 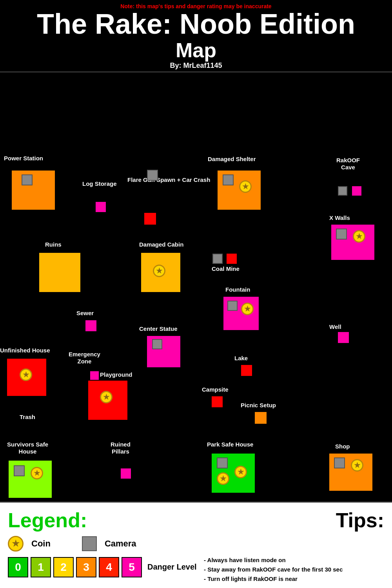 What do you see at coordinates (241, 472) in the screenshot?
I see `park-safe-house-coin2: ★` at bounding box center [241, 472].